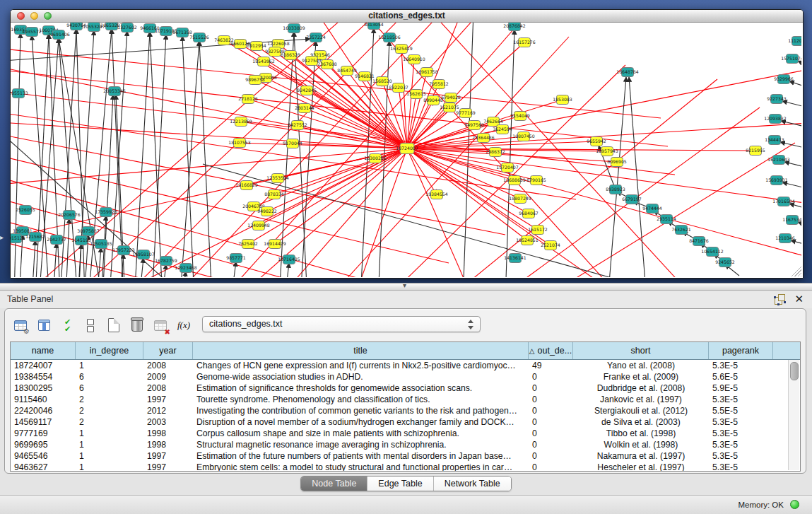 The image size is (812, 514). I want to click on graph-node: 9857771, so click(236, 259).